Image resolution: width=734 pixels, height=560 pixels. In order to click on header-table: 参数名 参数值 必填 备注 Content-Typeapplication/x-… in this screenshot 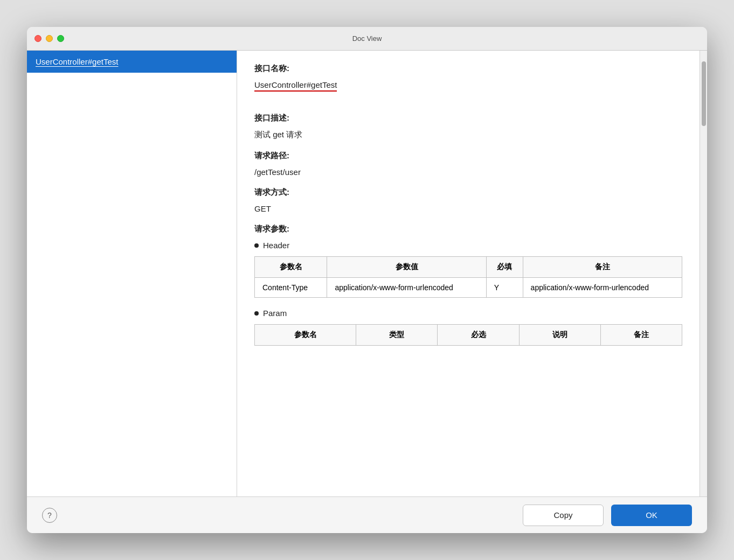, I will do `click(468, 277)`.